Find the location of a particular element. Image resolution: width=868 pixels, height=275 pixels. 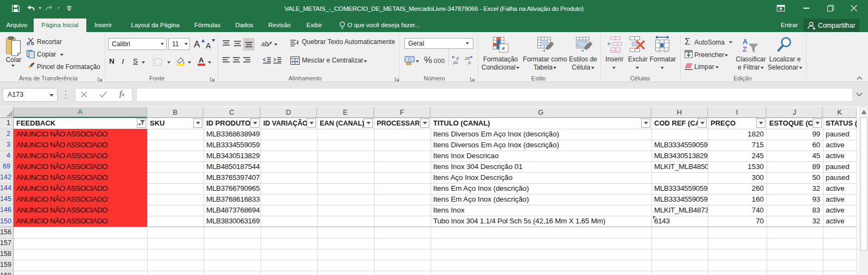

svg-text: A is located at coordinates (745, 42).